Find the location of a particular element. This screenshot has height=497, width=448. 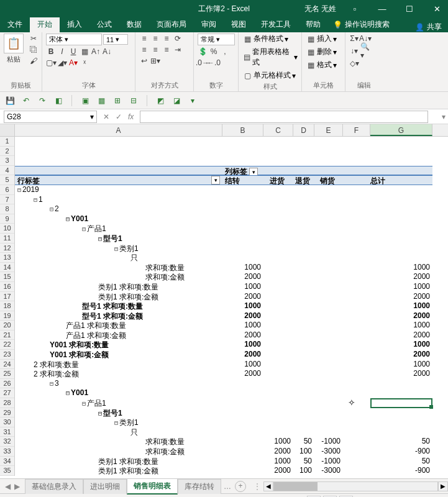

wrap-text-icon: ↩ is located at coordinates (144, 61).